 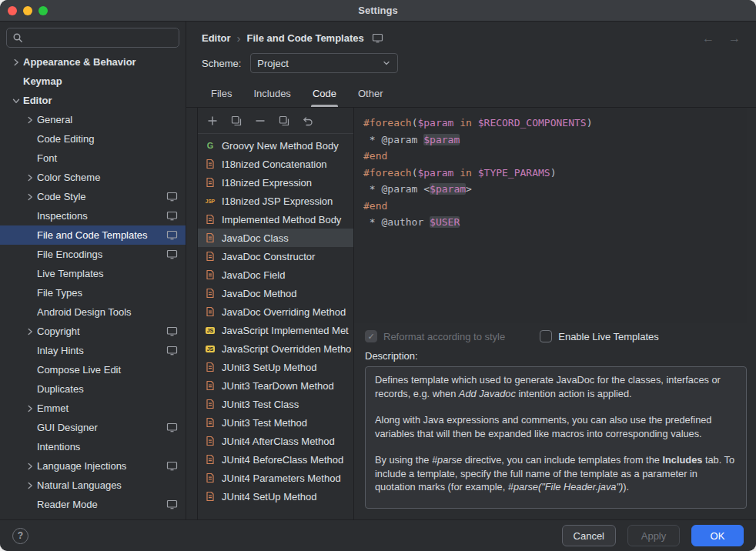 I want to click on breadcrumb-editor: Editor, so click(x=216, y=38).